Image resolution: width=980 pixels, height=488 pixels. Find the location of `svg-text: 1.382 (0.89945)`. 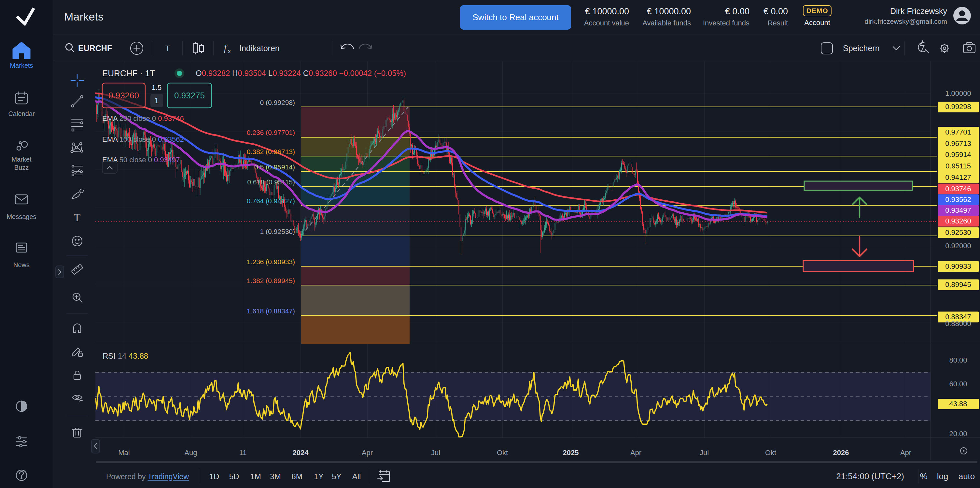

svg-text: 1.382 (0.89945) is located at coordinates (271, 281).